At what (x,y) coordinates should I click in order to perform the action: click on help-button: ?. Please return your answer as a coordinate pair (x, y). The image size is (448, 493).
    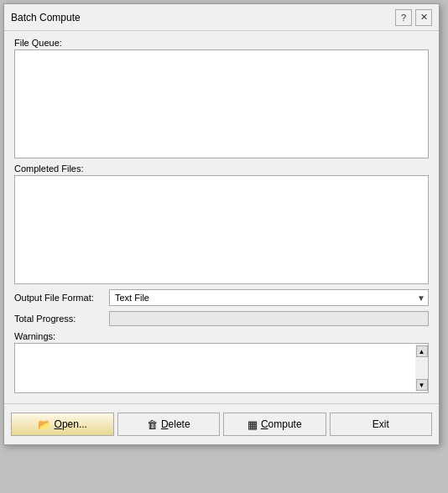
    Looking at the image, I should click on (404, 18).